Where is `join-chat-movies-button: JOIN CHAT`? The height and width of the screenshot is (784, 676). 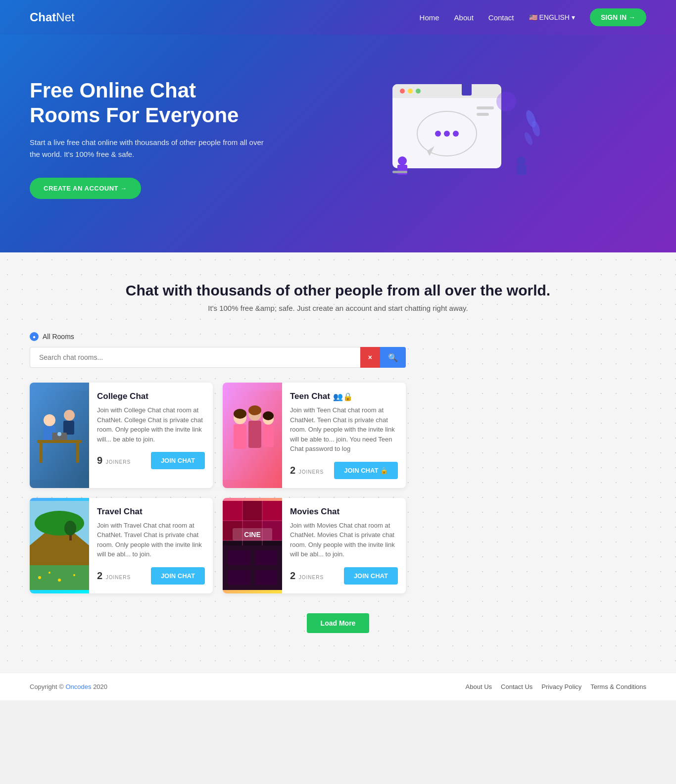
join-chat-movies-button: JOIN CHAT is located at coordinates (371, 576).